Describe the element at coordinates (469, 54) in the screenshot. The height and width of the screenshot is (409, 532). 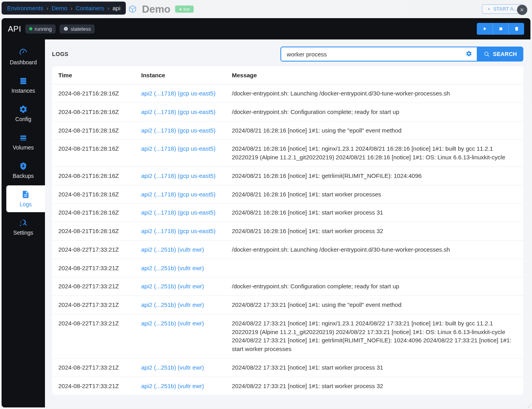
I see `gear-icon` at that location.